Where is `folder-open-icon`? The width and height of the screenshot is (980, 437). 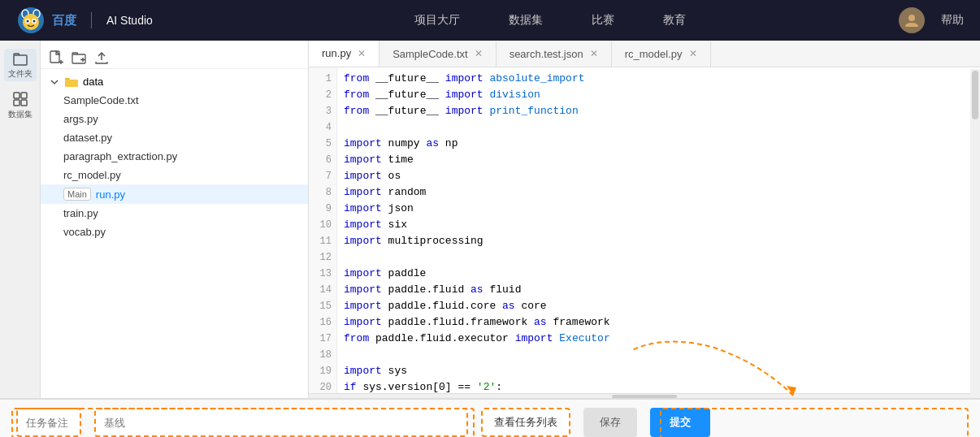
folder-open-icon is located at coordinates (72, 82).